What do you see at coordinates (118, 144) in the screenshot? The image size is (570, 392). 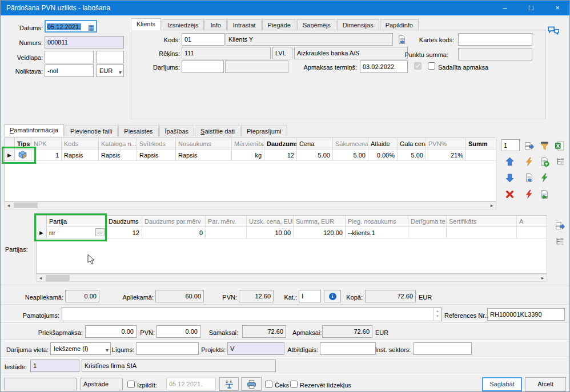 I see `column-header: Kataloga n...` at bounding box center [118, 144].